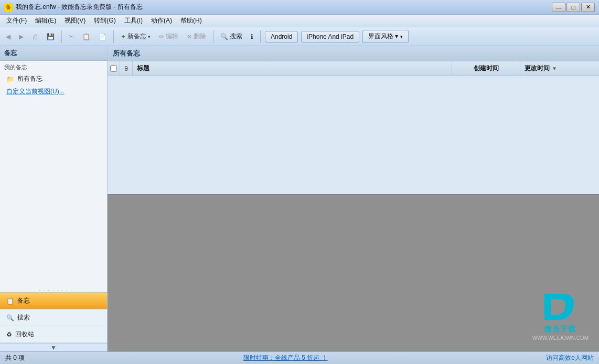 This screenshot has width=599, height=364. What do you see at coordinates (17, 21) in the screenshot?
I see `menu-file: 文件(F)` at bounding box center [17, 21].